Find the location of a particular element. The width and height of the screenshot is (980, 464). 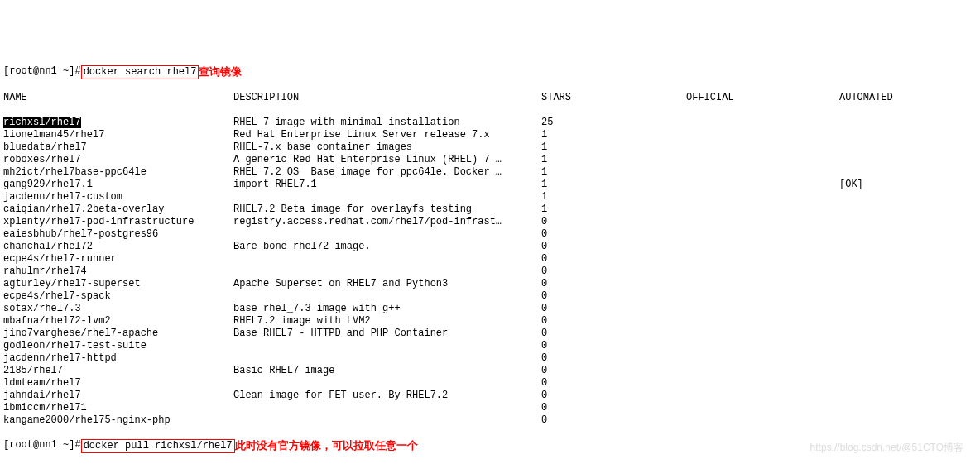

image-name: jacdenn/rhel7-httpd is located at coordinates (118, 359).